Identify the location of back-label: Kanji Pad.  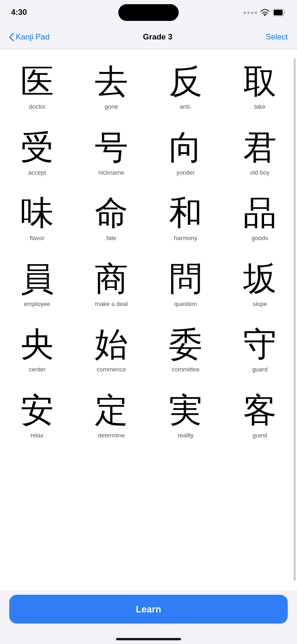
(32, 37).